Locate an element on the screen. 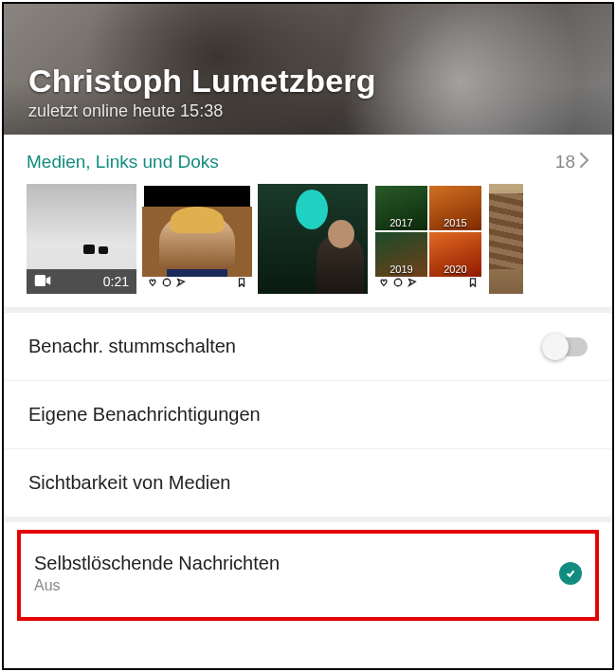 The image size is (616, 672). disappearing-value: Aus is located at coordinates (157, 586).